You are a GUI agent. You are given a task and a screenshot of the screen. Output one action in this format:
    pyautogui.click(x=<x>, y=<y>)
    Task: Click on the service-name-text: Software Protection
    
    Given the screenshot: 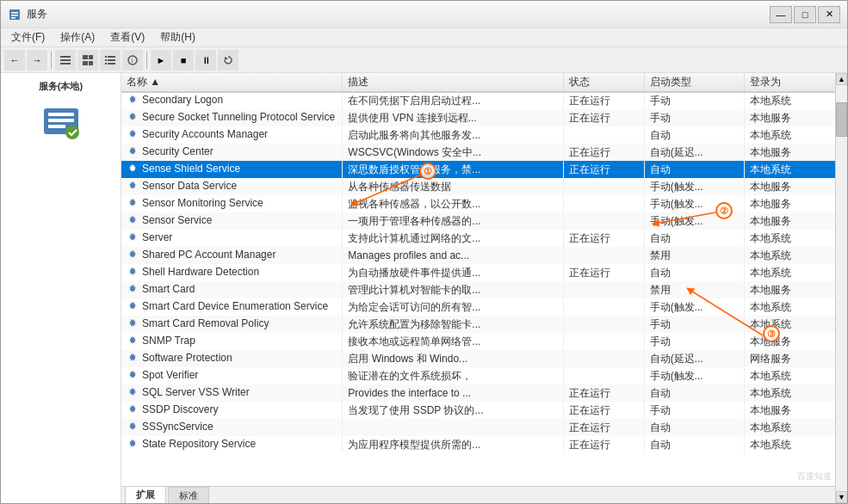 What is the action you would take?
    pyautogui.click(x=188, y=358)
    